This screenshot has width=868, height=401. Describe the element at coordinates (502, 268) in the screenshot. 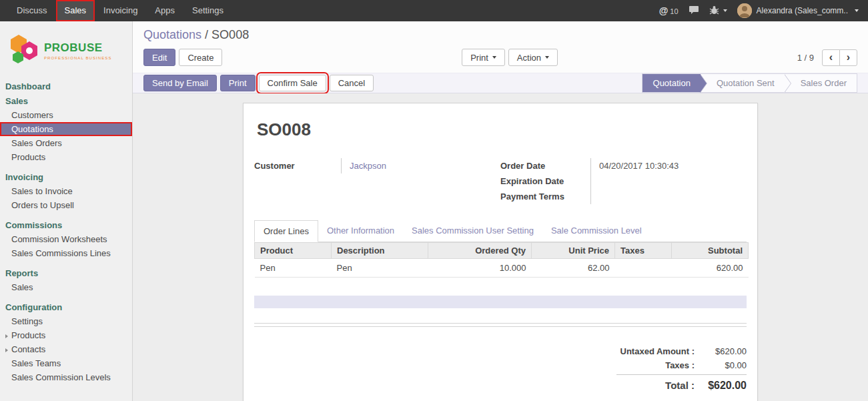

I see `table-row: Pen Pen 10.000 62.00 620.00` at that location.